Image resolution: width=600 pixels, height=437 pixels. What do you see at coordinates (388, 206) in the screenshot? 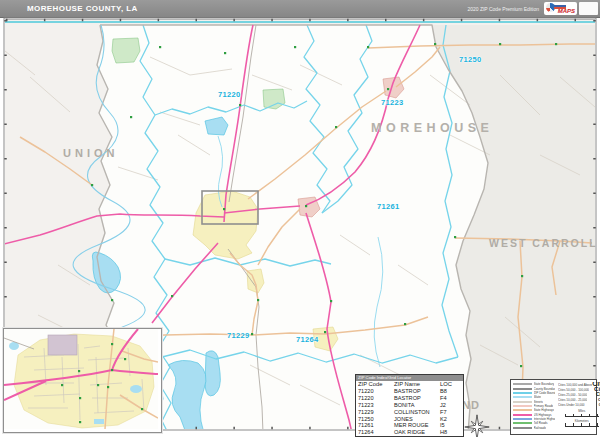
I see `zip-label-71261: 71261` at bounding box center [388, 206].